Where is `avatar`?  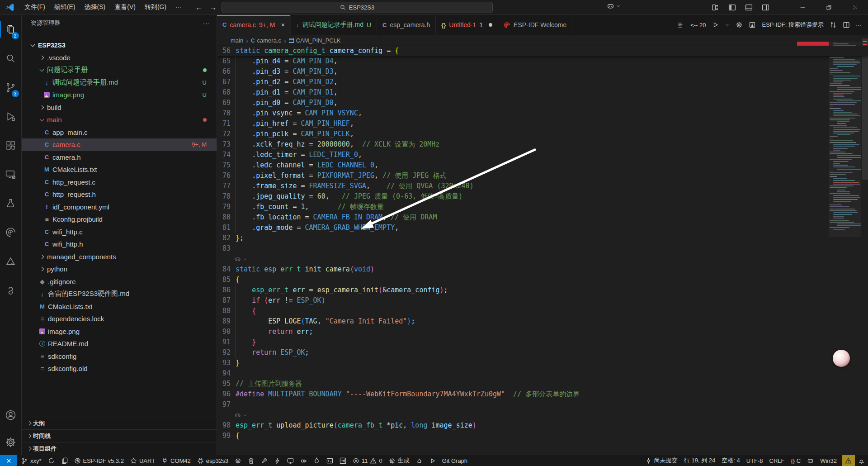 avatar is located at coordinates (841, 358).